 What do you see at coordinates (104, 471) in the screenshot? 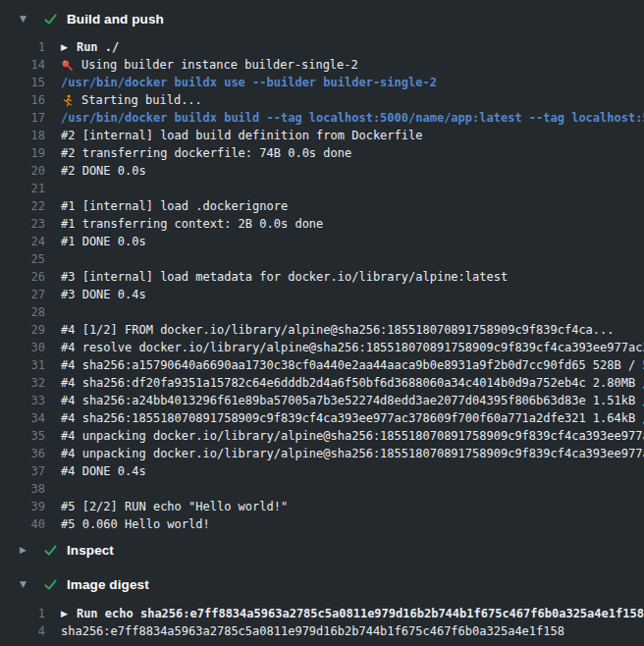
I see `log-line-text: #4 DONE 0.4s` at bounding box center [104, 471].